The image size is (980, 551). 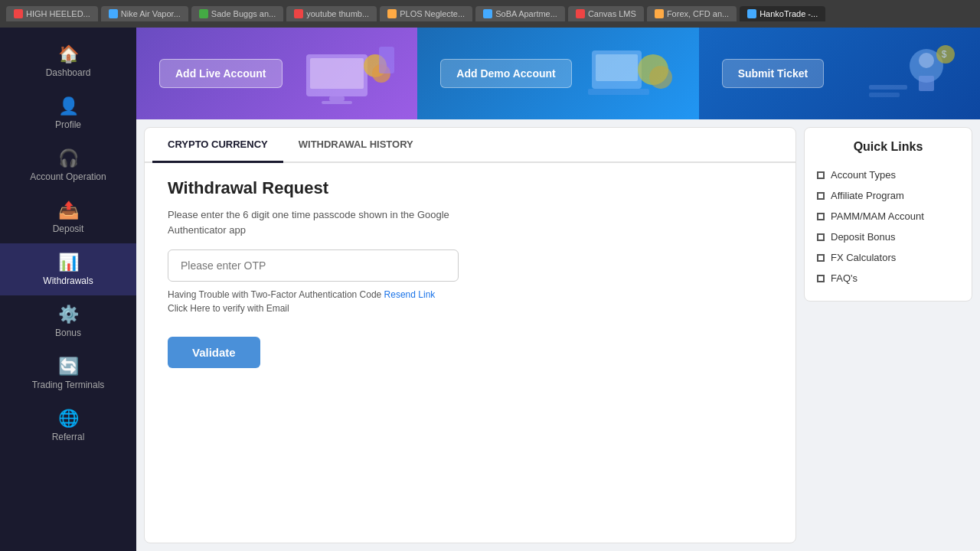 What do you see at coordinates (821, 237) in the screenshot?
I see `quick-link-icon-deposit-bonus` at bounding box center [821, 237].